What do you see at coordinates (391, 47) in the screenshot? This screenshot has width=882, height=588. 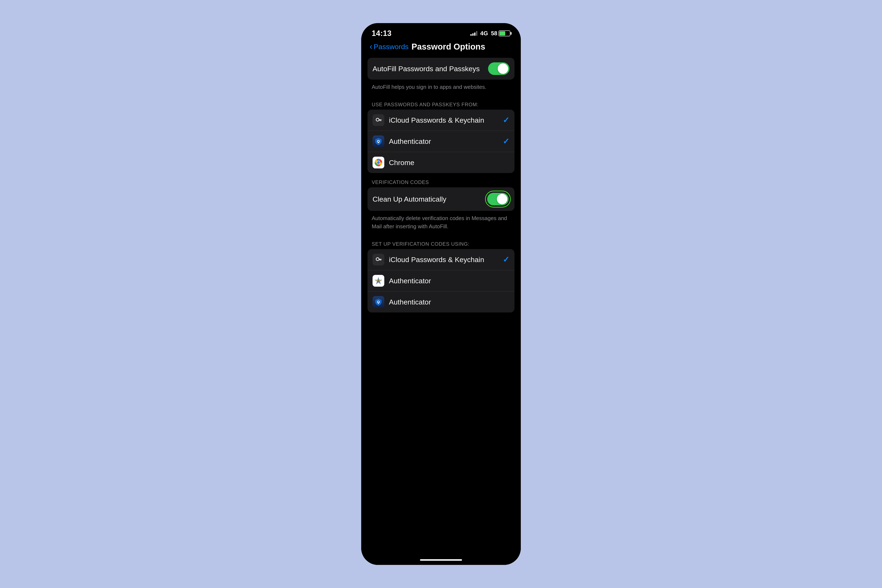 I see `back-label: Passwords` at bounding box center [391, 47].